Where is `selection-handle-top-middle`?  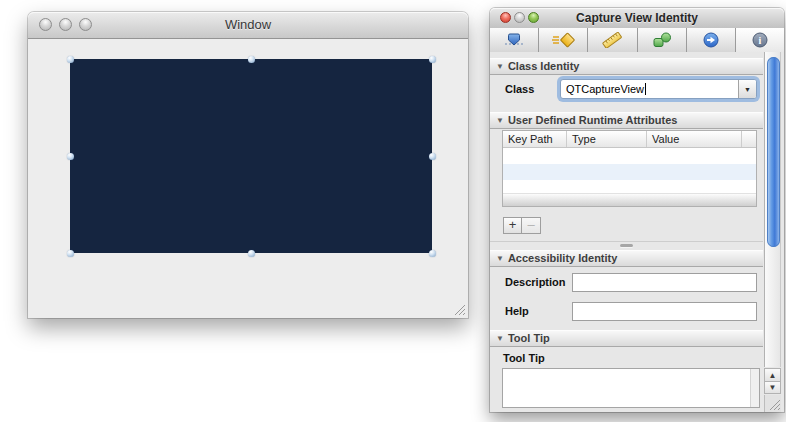
selection-handle-top-middle is located at coordinates (252, 60).